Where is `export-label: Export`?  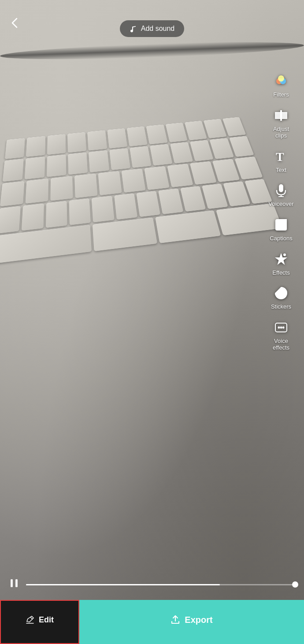
export-label: Export is located at coordinates (198, 620).